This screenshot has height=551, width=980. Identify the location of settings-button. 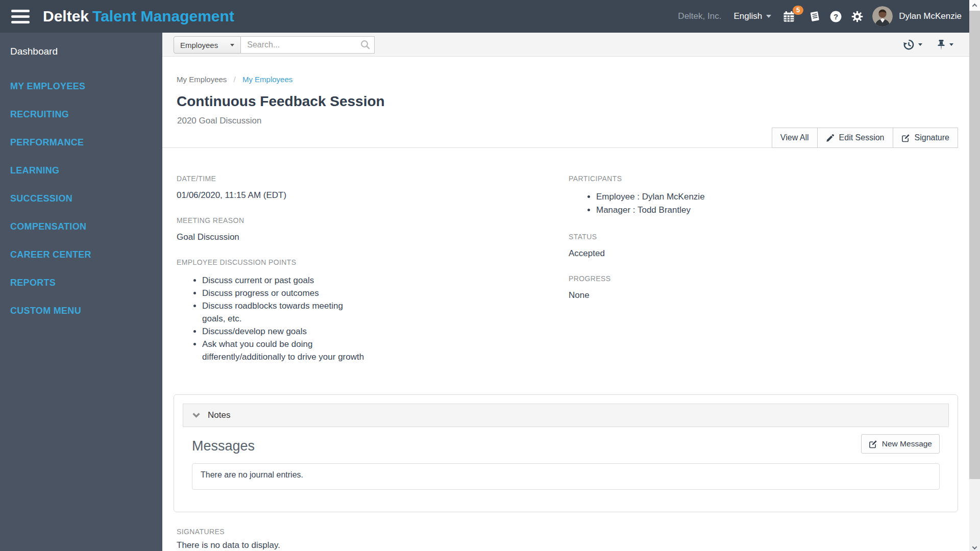
(857, 16).